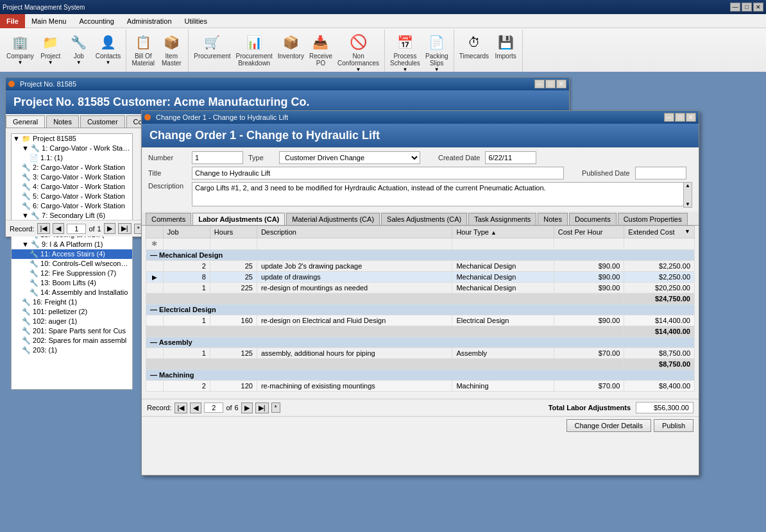 Image resolution: width=766 pixels, height=532 pixels. What do you see at coordinates (214, 408) in the screenshot?
I see `co-nav-current: 2` at bounding box center [214, 408].